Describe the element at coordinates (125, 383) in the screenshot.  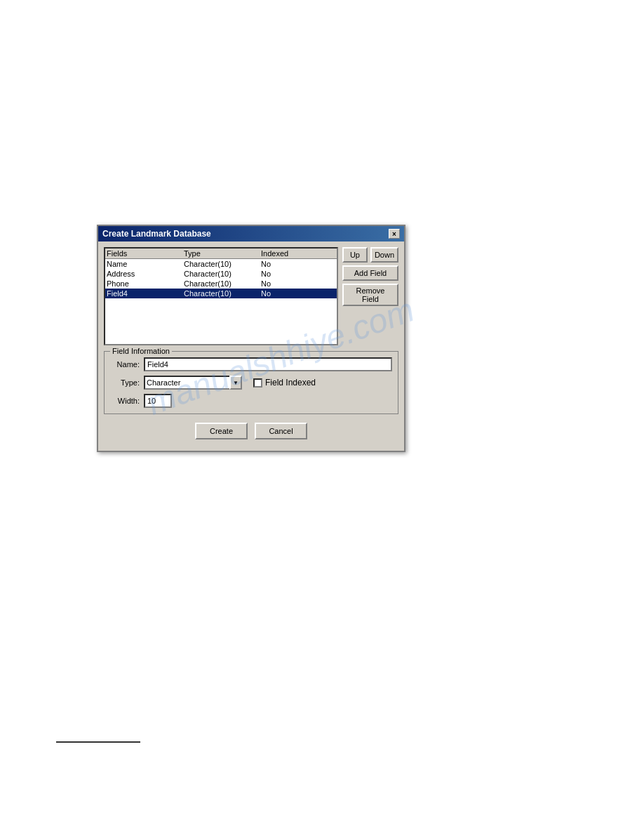
I see `type-label: Type:` at that location.